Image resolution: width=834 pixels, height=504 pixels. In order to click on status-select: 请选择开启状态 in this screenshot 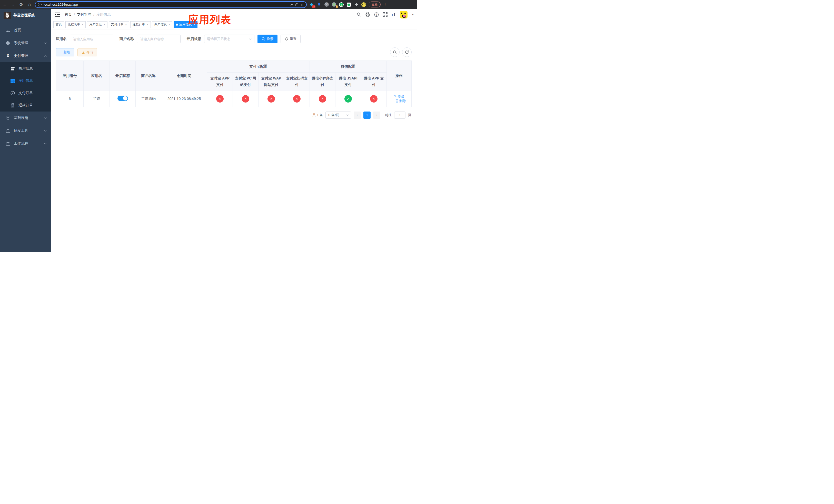, I will do `click(229, 39)`.